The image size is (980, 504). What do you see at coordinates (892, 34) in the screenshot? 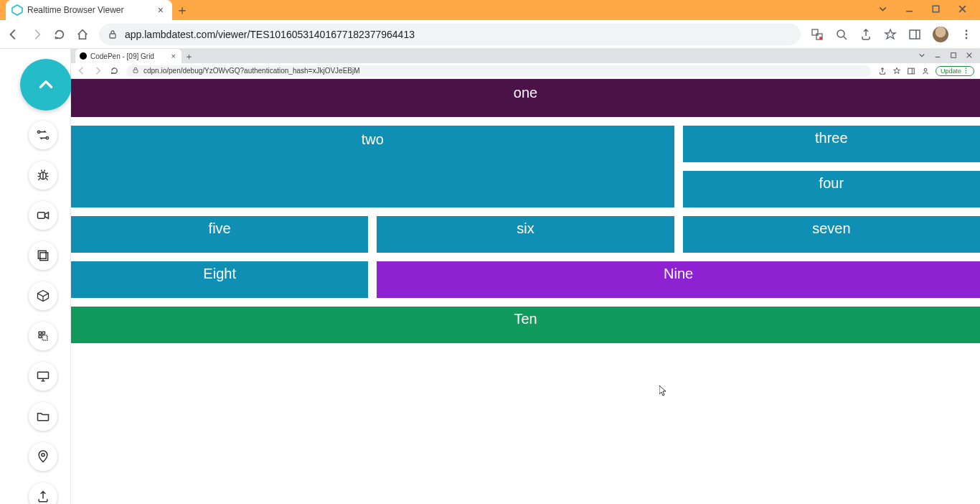
I see `outer-toolbar-right` at bounding box center [892, 34].